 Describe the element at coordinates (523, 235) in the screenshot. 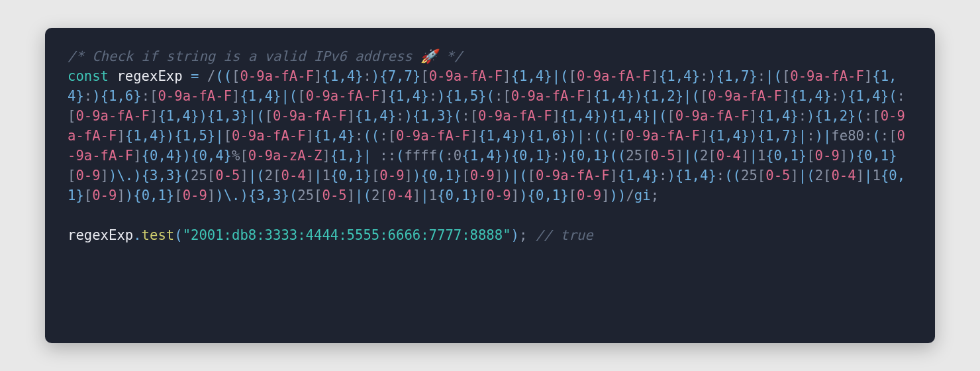

I see `test-semicolon: ;` at that location.